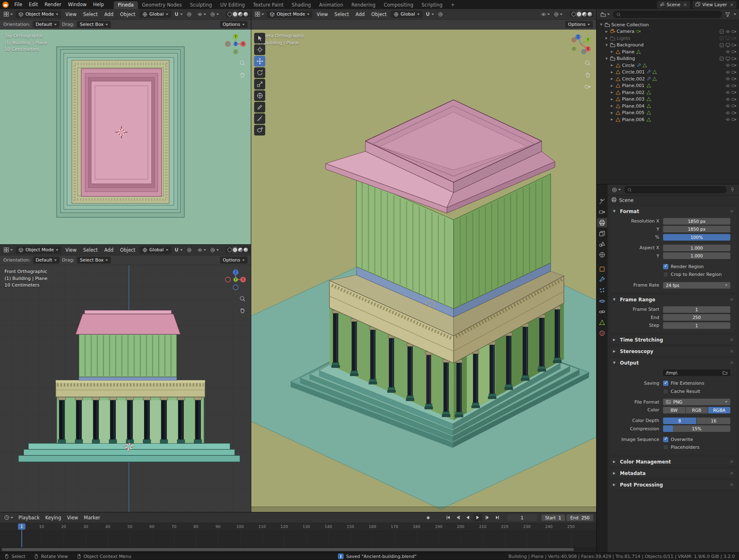 The height and width of the screenshot is (560, 739). Describe the element at coordinates (715, 5) in the screenshot. I see `view-layer-selector: View Layer×` at that location.